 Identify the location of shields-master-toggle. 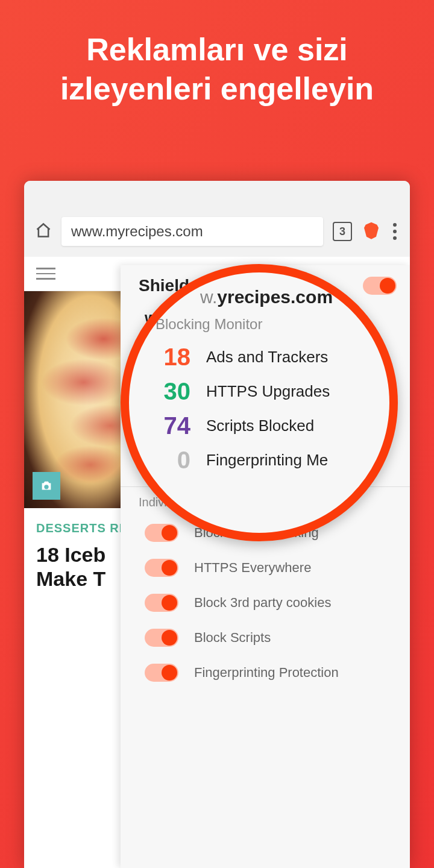
(380, 286).